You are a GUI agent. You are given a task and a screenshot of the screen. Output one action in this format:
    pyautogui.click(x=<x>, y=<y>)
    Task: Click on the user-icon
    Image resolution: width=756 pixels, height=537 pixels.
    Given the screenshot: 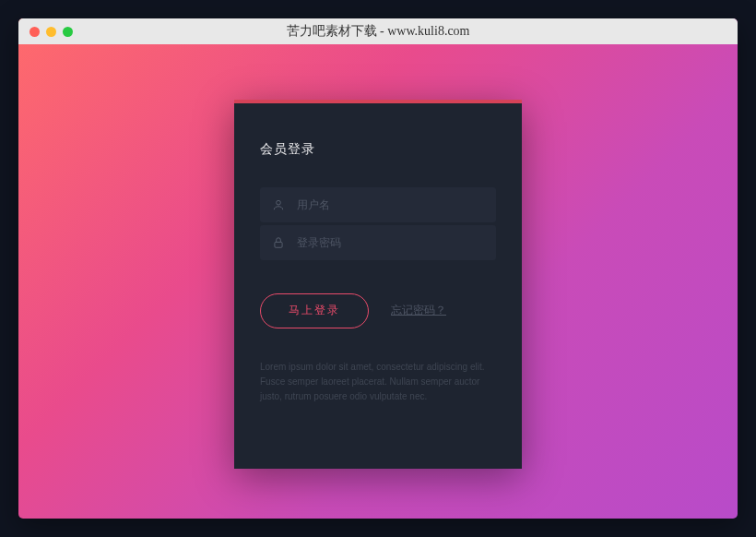 What is the action you would take?
    pyautogui.click(x=278, y=205)
    